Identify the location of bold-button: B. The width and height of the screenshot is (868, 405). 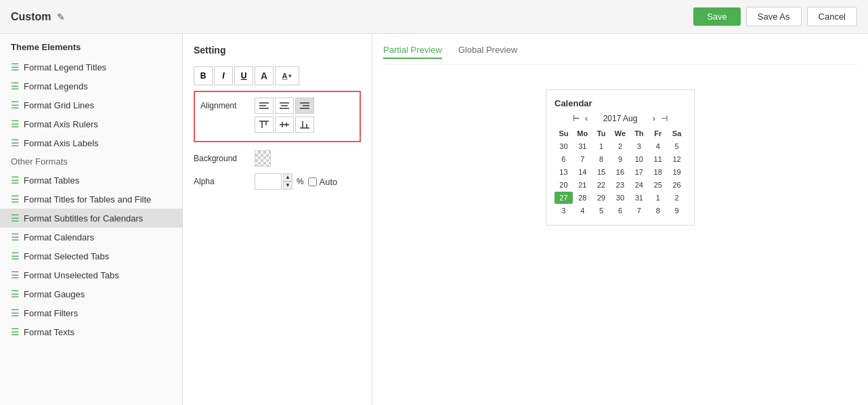
(203, 76).